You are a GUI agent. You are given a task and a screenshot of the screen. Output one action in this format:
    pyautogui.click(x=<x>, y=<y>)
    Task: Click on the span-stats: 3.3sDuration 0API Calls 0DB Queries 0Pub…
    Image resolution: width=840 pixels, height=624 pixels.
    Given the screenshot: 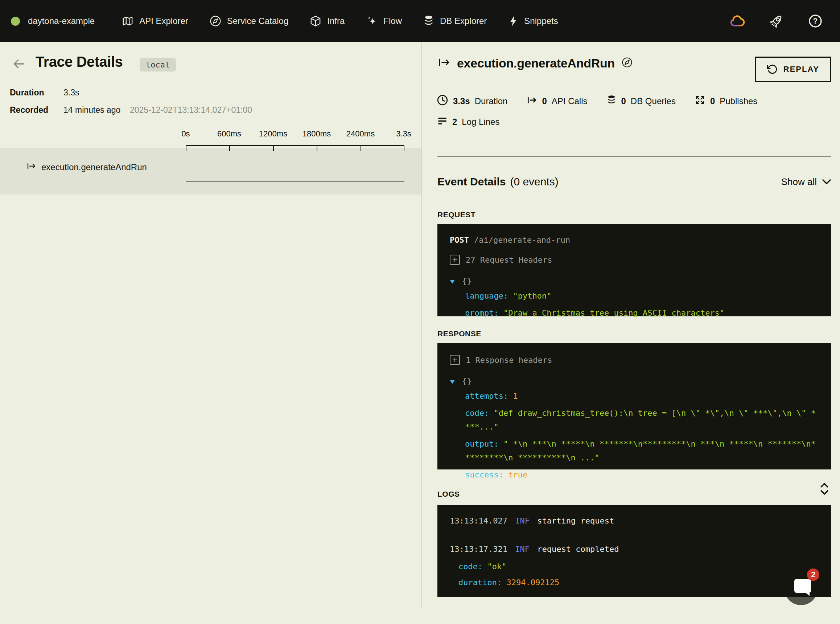 What is the action you would take?
    pyautogui.click(x=629, y=111)
    